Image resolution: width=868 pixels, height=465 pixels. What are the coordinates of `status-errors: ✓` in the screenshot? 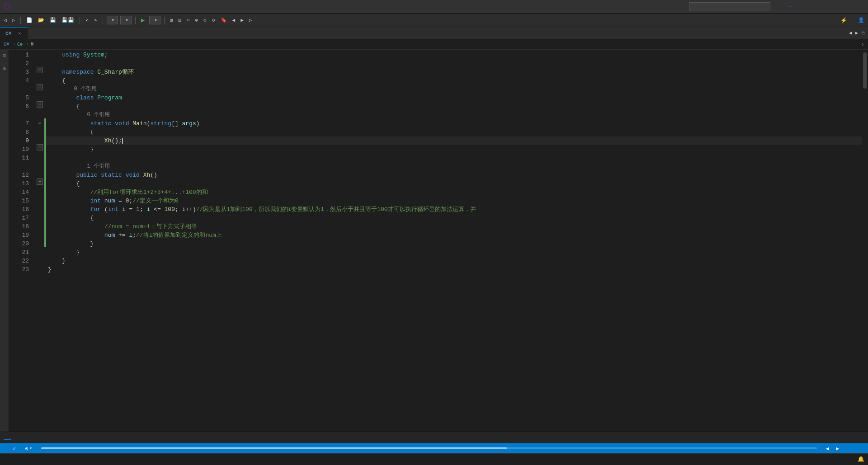 It's located at (15, 448).